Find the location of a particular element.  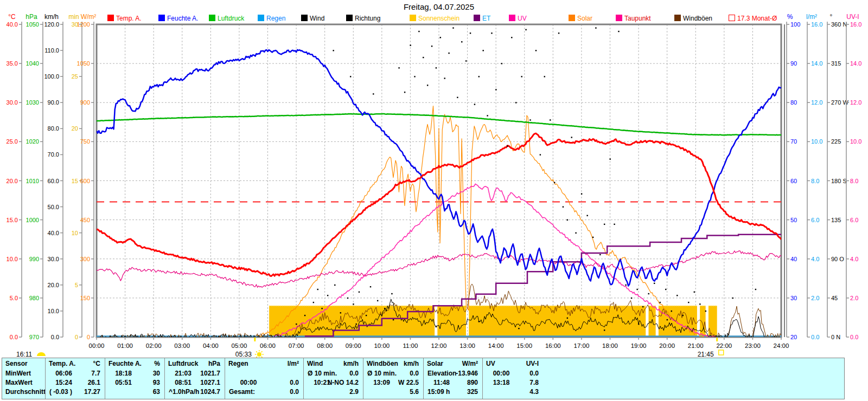

table-cell-value: 0.0 is located at coordinates (294, 383).